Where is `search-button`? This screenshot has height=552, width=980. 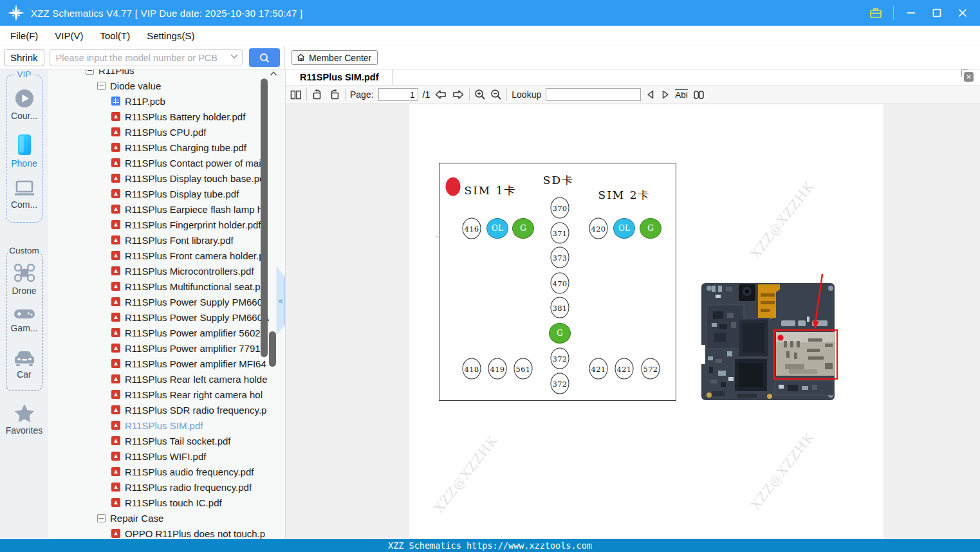 search-button is located at coordinates (264, 58).